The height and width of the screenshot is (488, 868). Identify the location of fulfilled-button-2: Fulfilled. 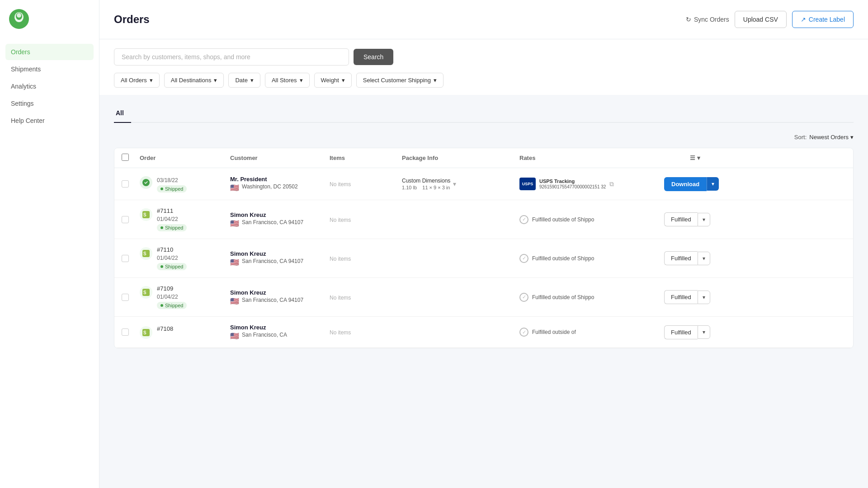
(681, 258).